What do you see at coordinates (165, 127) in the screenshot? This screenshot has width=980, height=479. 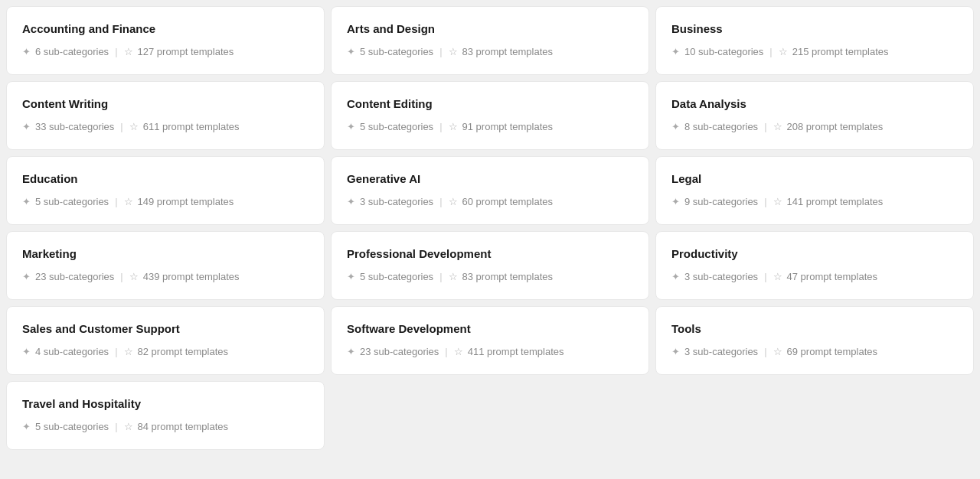 I see `category-meta: ✦ 33 sub-categories | ☆ 611 prompt templ…` at bounding box center [165, 127].